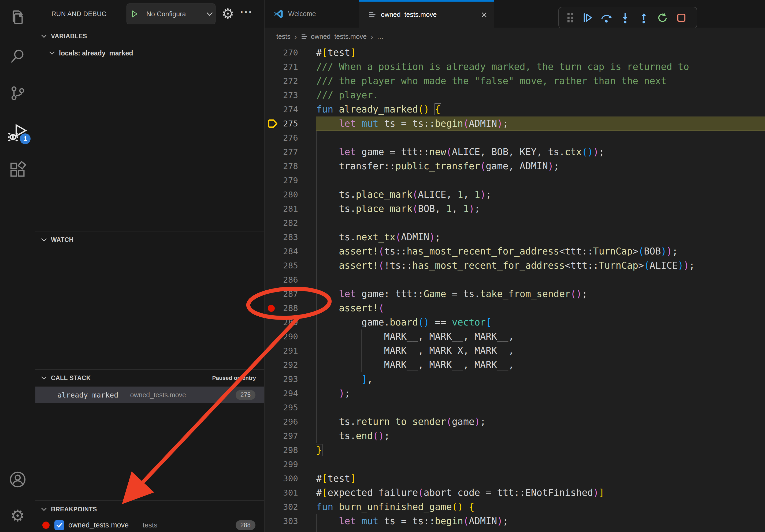  What do you see at coordinates (18, 516) in the screenshot?
I see `settings-gear-icon: ⚙` at bounding box center [18, 516].